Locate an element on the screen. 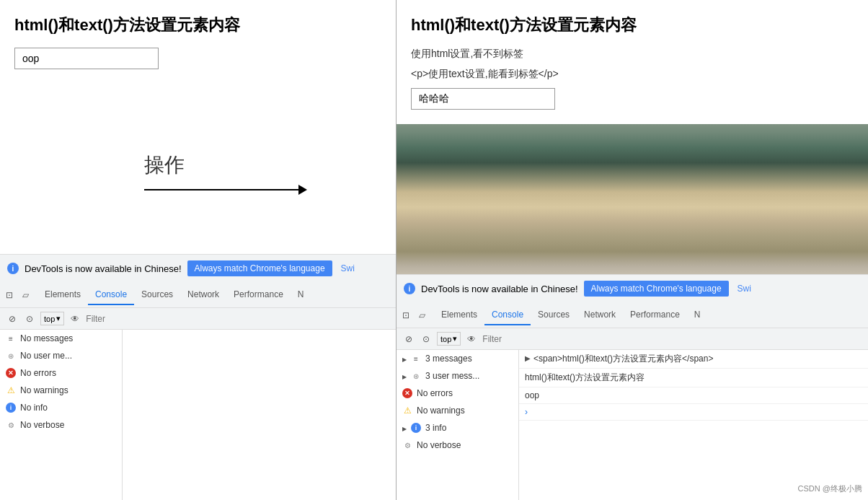  left-warning-label: No warnings is located at coordinates (45, 390).